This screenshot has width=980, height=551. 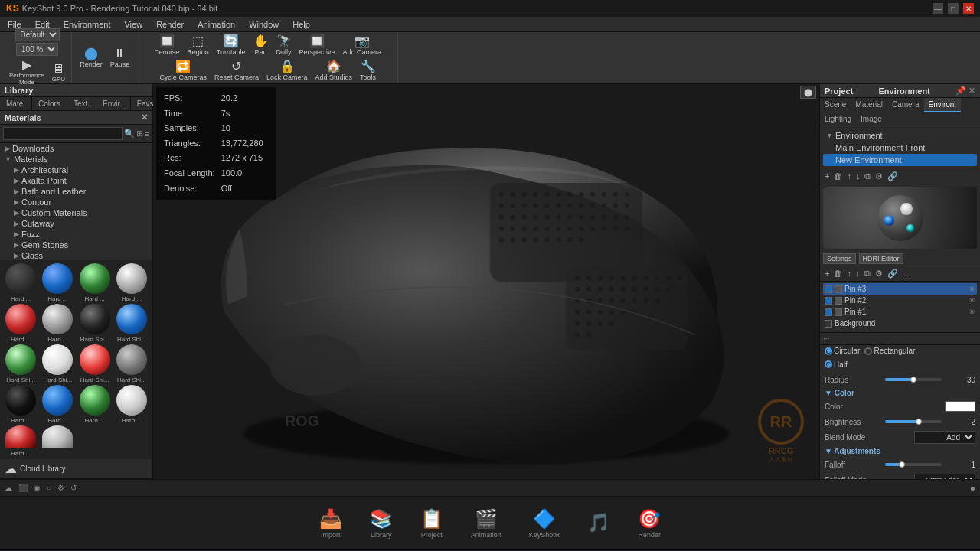 What do you see at coordinates (972, 90) in the screenshot?
I see `close-panel-icon: ✕` at bounding box center [972, 90].